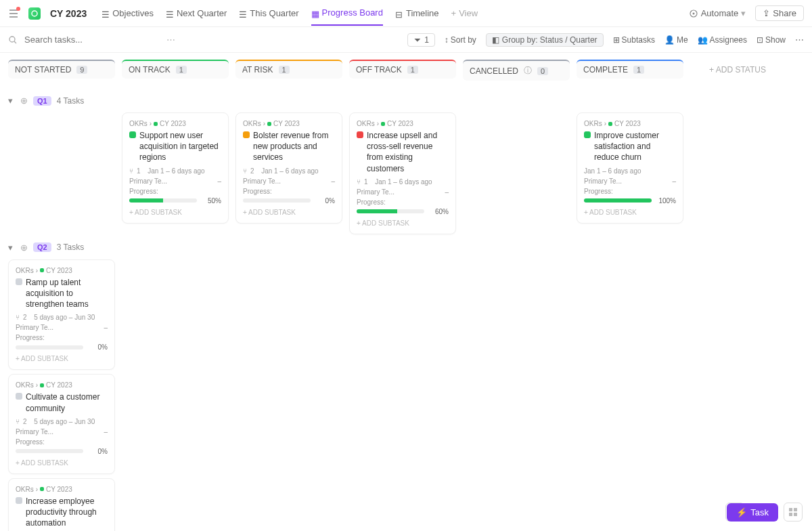  I want to click on progress-percent: 50%, so click(211, 200).